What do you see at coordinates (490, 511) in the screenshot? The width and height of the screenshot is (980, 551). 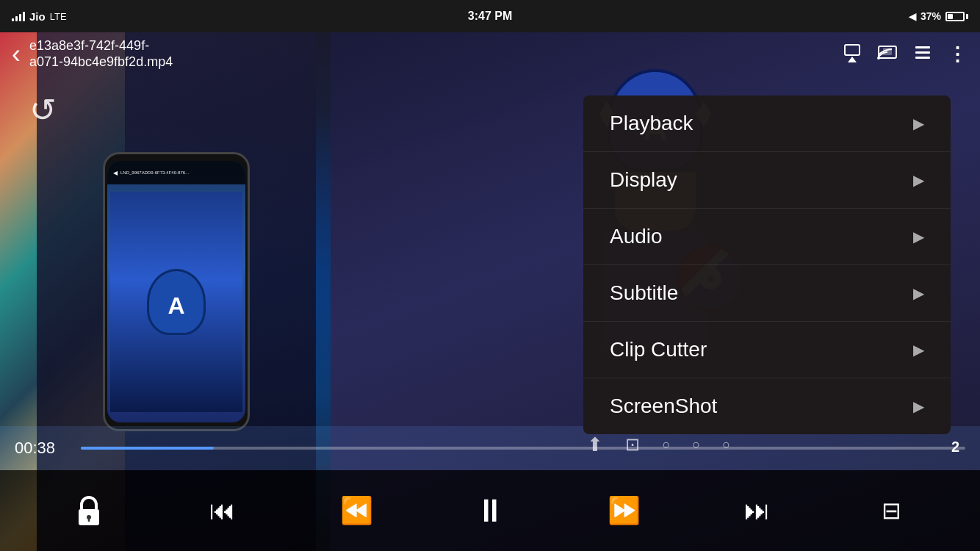 I see `pause-button: ⏸` at bounding box center [490, 511].